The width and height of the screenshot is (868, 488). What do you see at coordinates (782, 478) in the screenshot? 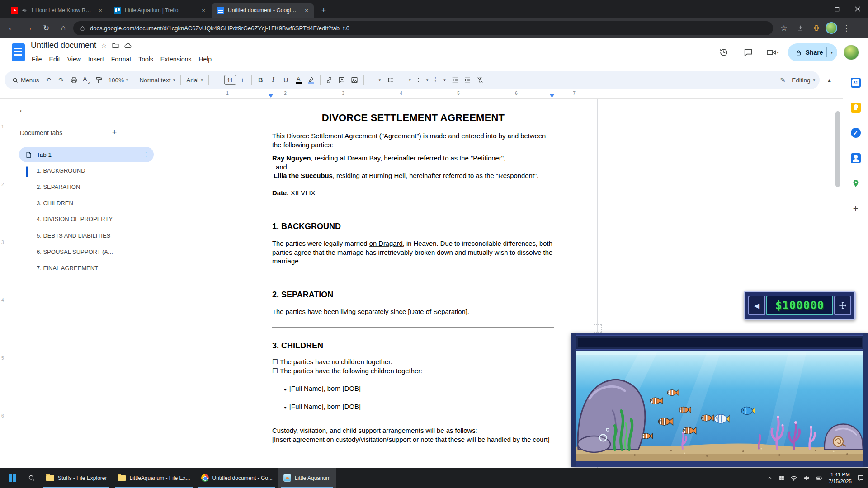
I see `tray-grid-icon` at bounding box center [782, 478].